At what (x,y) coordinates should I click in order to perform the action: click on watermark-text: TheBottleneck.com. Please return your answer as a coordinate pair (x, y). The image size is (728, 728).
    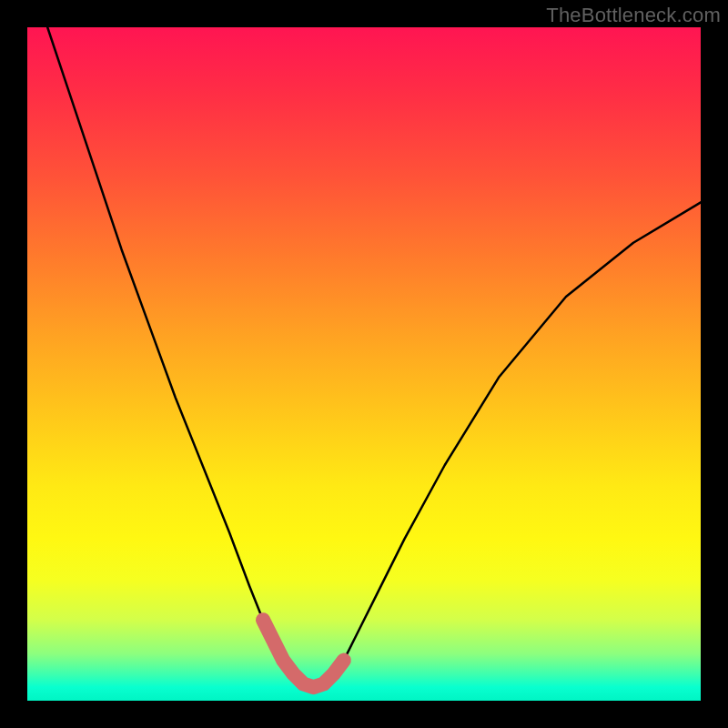
    Looking at the image, I should click on (633, 15).